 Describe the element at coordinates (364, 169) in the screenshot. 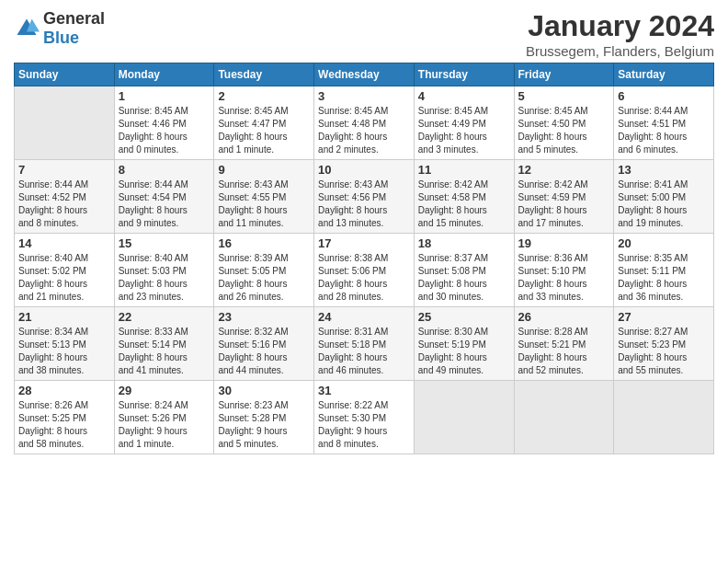

I see `day-number: 10` at that location.